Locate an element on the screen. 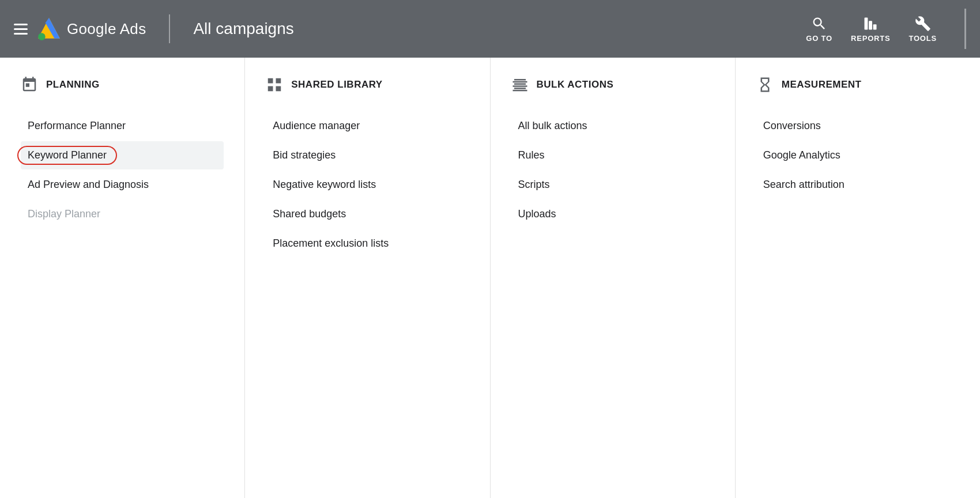 This screenshot has height=498, width=980. google-analytics-item: Google Analytics is located at coordinates (858, 156).